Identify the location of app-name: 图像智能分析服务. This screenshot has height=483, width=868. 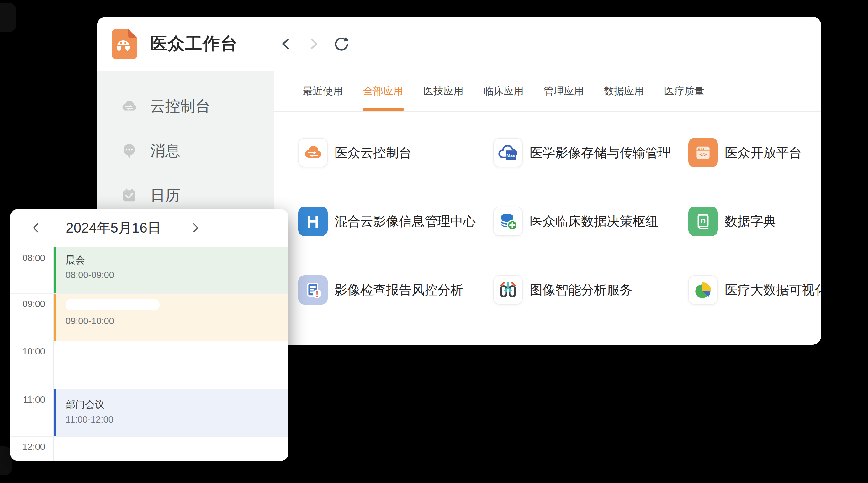
(581, 290).